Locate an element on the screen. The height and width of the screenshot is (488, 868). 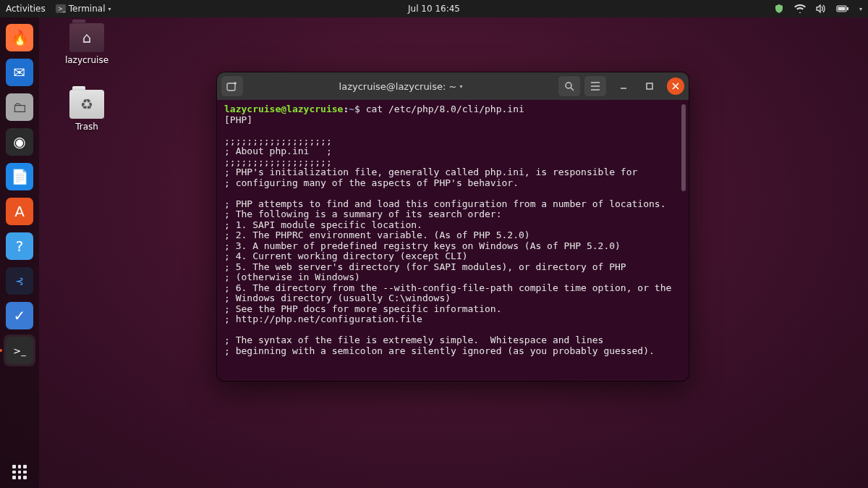
dock-software: A is located at coordinates (20, 211).